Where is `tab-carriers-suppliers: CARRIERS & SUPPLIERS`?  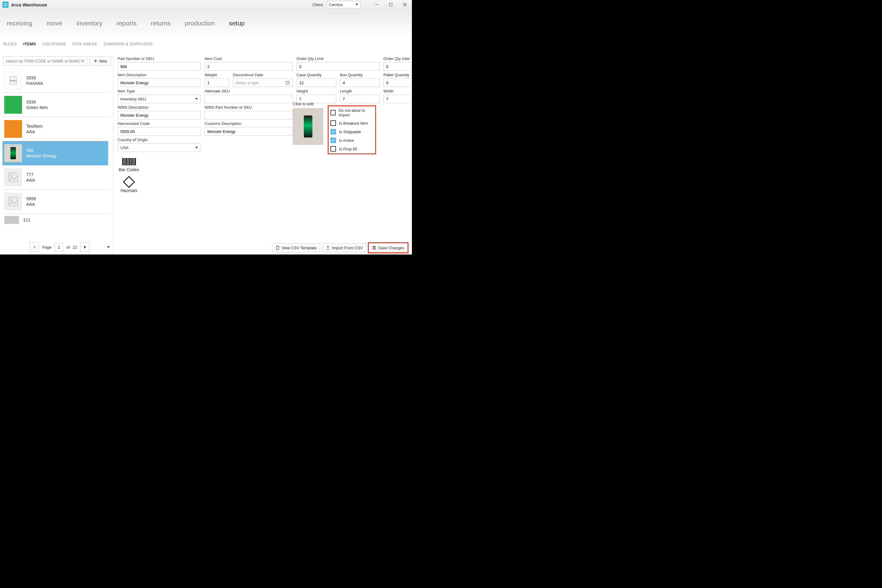
tab-carriers-suppliers: CARRIERS & SUPPLIERS is located at coordinates (128, 46).